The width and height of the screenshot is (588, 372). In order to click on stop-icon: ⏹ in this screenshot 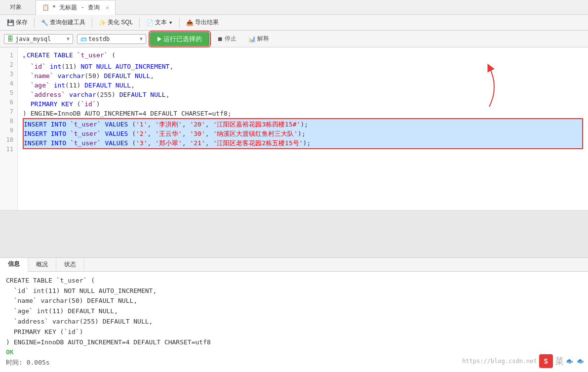, I will do `click(220, 39)`.